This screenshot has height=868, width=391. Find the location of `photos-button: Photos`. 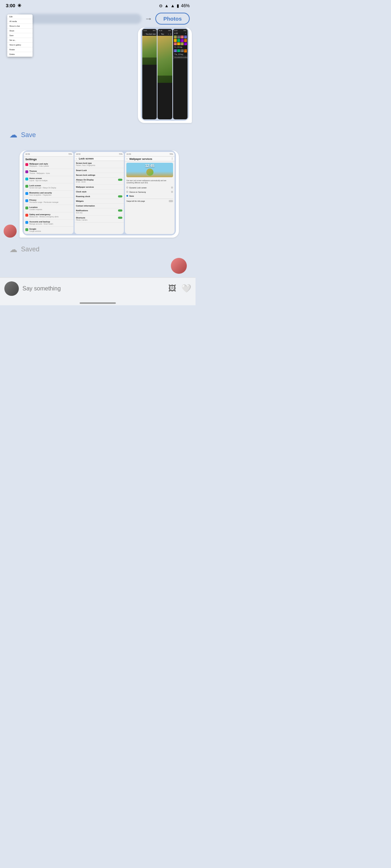

photos-button: Photos is located at coordinates (172, 19).